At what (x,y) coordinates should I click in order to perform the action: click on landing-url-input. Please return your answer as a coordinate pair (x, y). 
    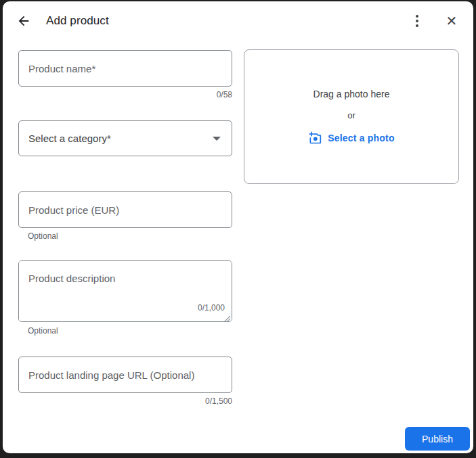
    Looking at the image, I should click on (125, 375).